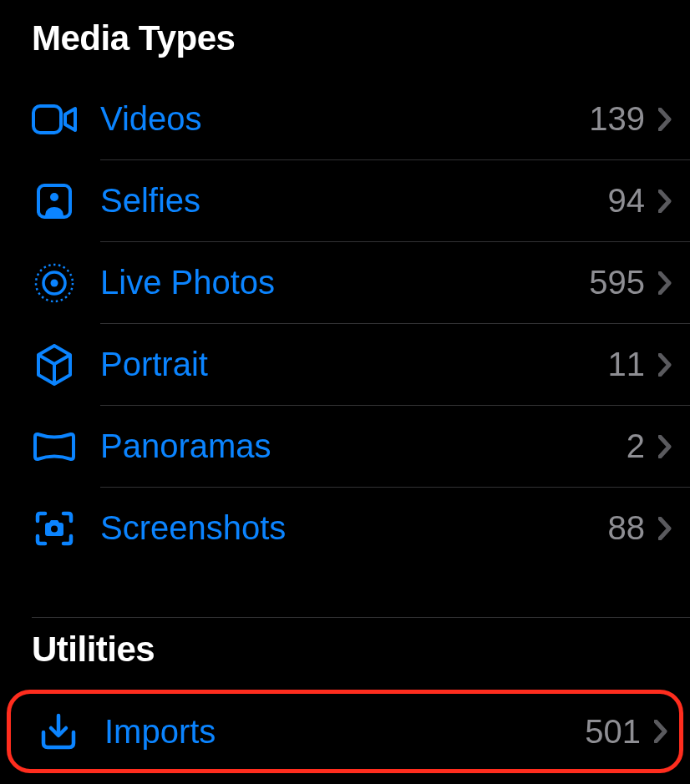  I want to click on media-types-header: Media Types, so click(345, 43).